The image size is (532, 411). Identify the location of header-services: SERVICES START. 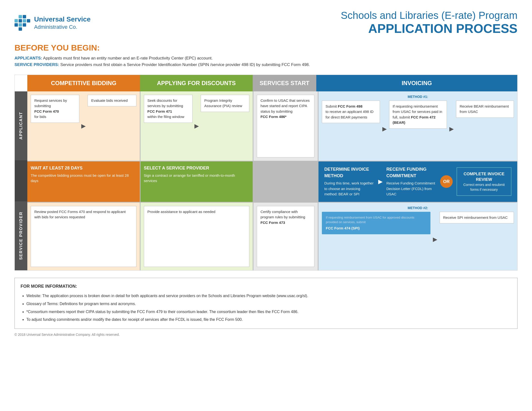
(285, 83).